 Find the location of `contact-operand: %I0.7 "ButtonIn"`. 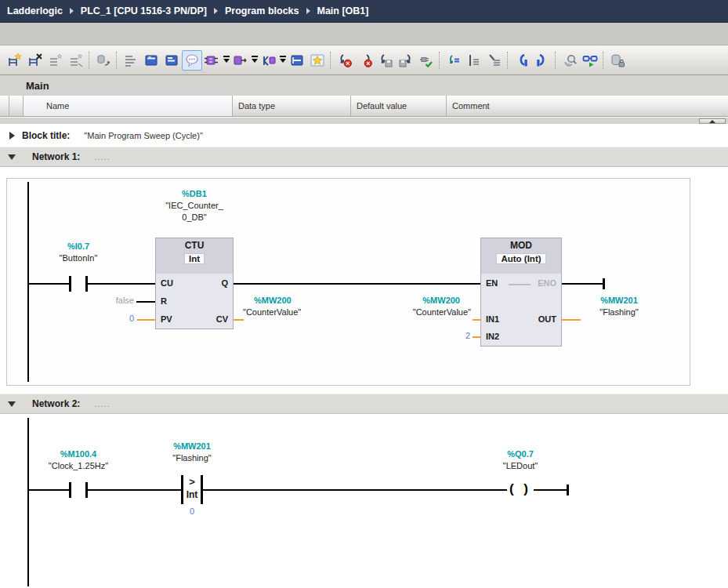

contact-operand: %I0.7 "ButtonIn" is located at coordinates (78, 252).